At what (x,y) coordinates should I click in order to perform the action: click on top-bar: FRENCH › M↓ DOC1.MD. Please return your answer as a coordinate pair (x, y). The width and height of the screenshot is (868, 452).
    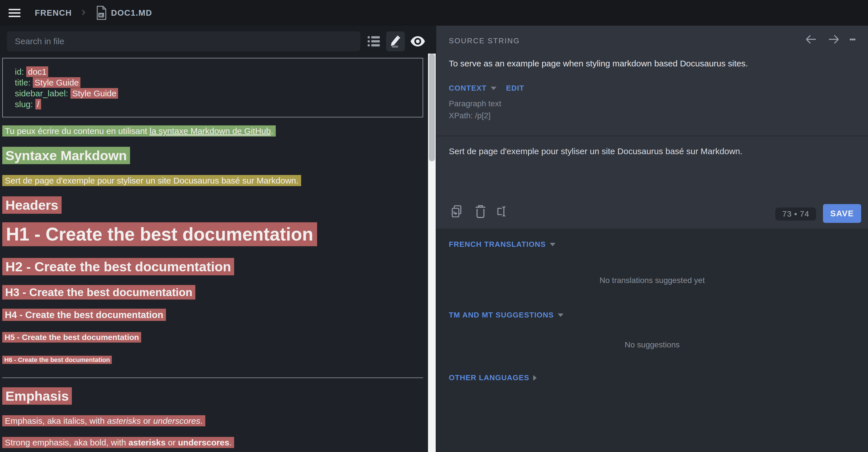
    Looking at the image, I should click on (434, 13).